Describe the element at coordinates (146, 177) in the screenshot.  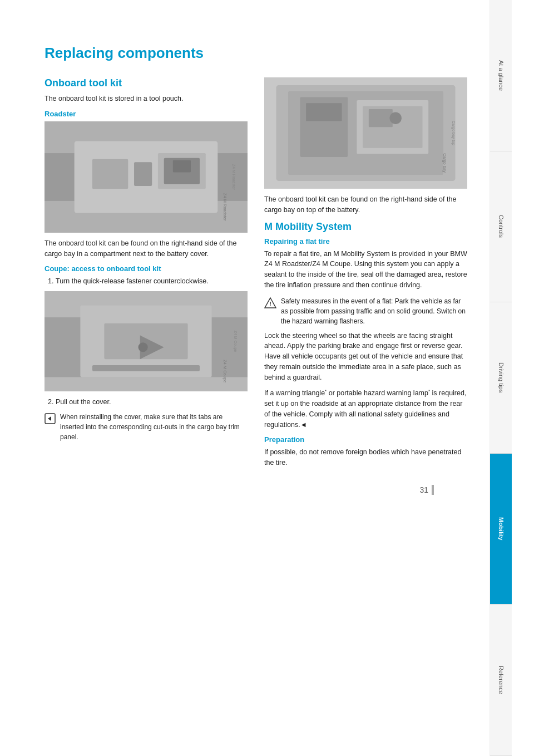
I see `roadster-image-inner: Z4 M Roadster` at that location.